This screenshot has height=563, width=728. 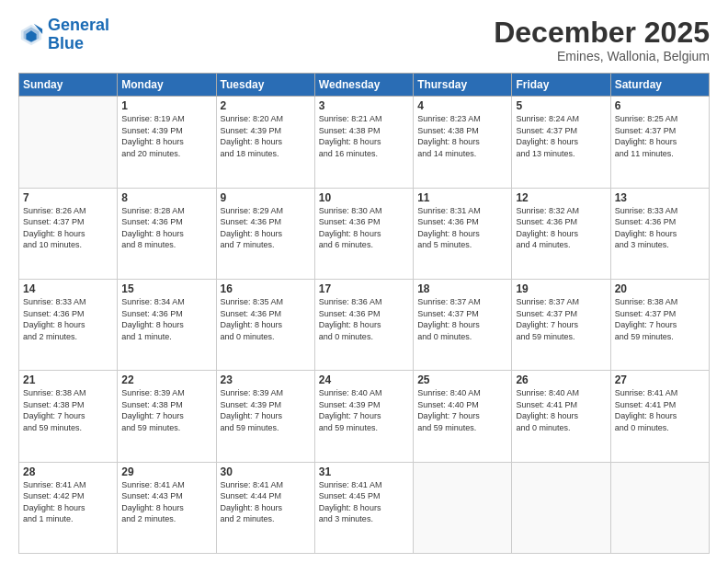 What do you see at coordinates (364, 472) in the screenshot?
I see `day-number: 31` at bounding box center [364, 472].